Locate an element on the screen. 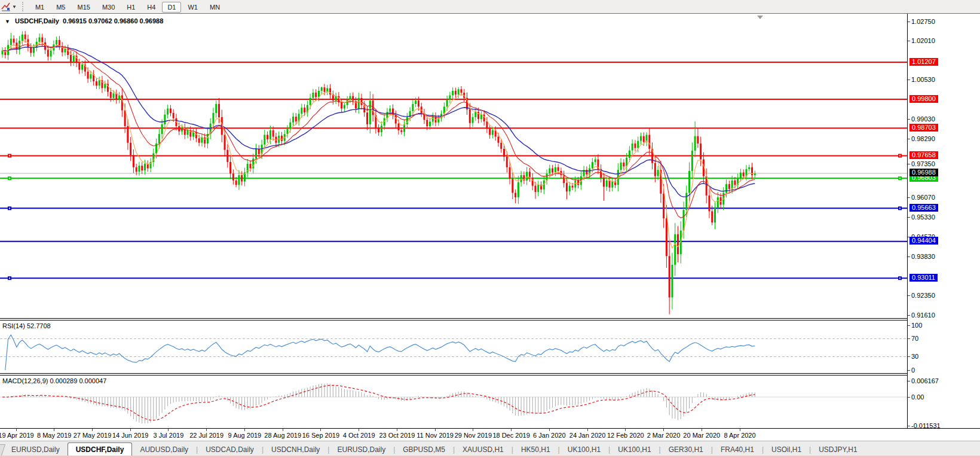 Image resolution: width=980 pixels, height=458 pixels. macd-indicator-chart is located at coordinates (454, 402).